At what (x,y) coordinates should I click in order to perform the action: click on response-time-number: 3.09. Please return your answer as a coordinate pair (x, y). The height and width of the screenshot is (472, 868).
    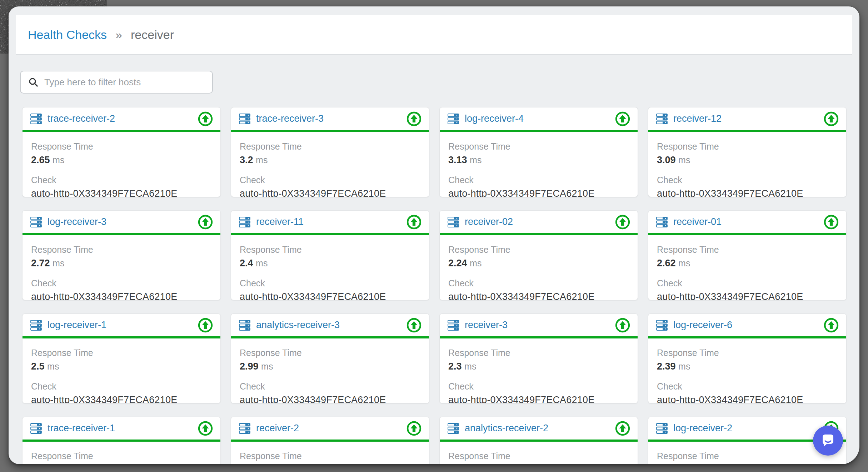
    Looking at the image, I should click on (667, 160).